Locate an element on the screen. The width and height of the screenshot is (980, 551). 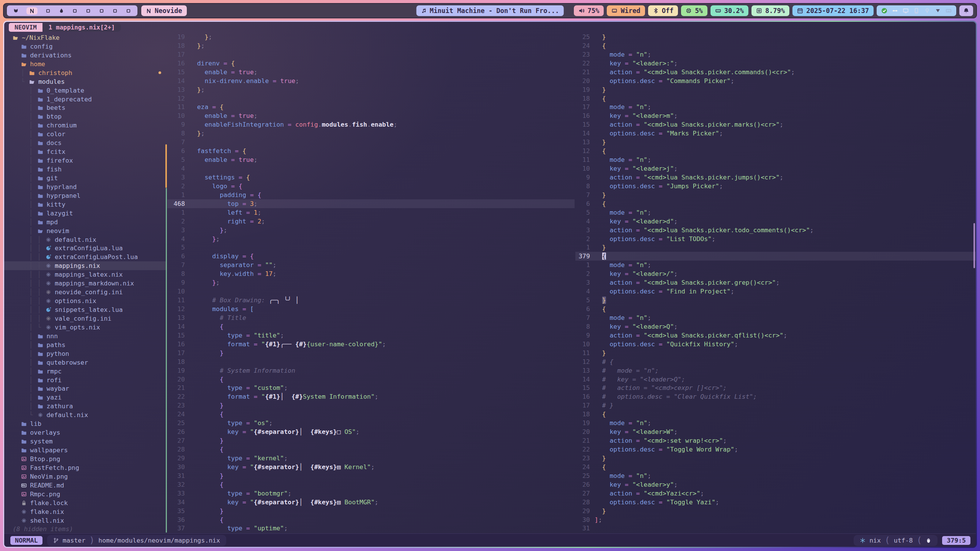
tree-item-hyprland: │hyprland is located at coordinates (90, 187).